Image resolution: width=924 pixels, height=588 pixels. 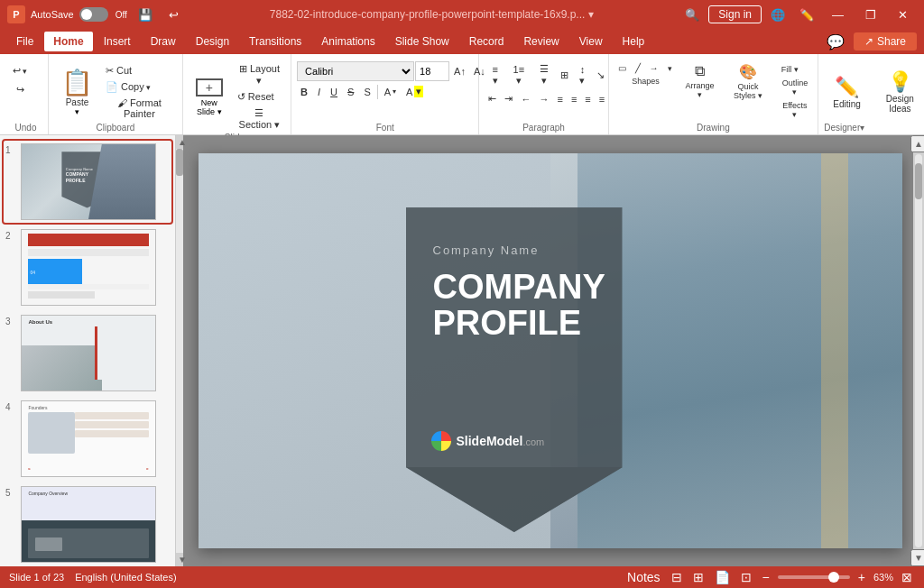 What do you see at coordinates (638, 69) in the screenshot?
I see `shape-line: ╱` at bounding box center [638, 69].